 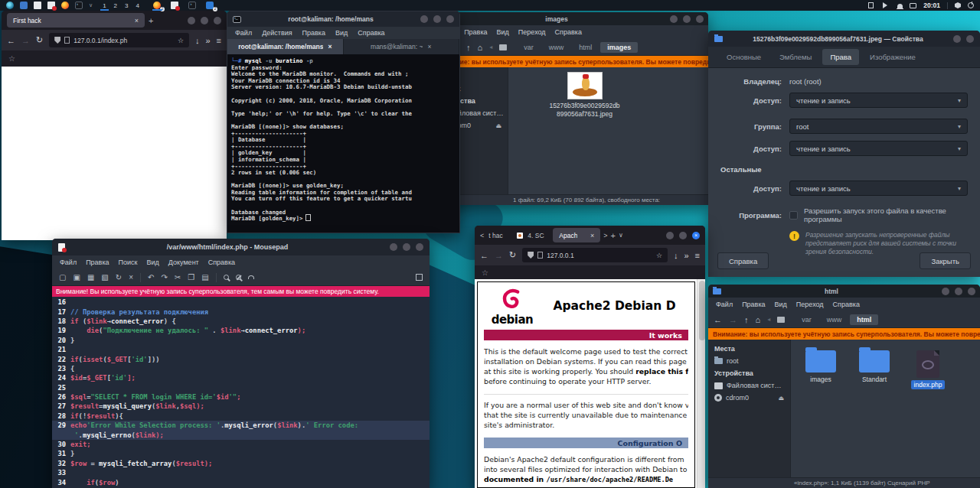 I want to click on scroll-tabs-left-icon: <, so click(x=482, y=236).